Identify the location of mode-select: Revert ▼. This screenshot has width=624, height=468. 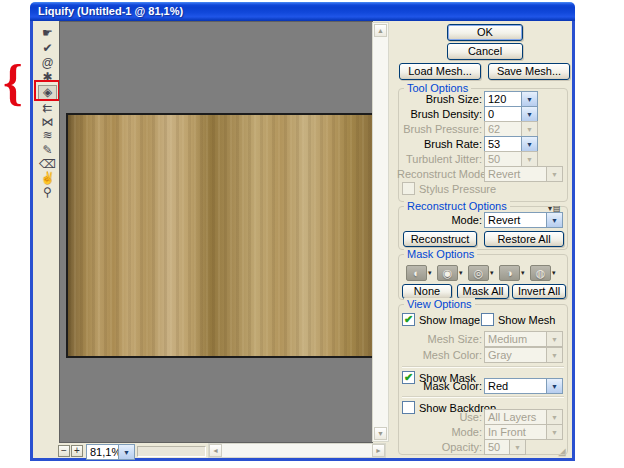
(524, 220).